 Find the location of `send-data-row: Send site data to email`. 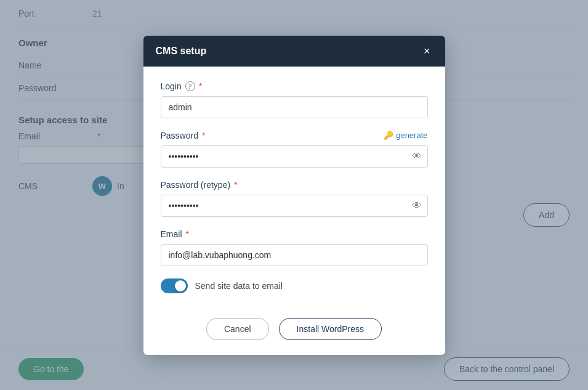

send-data-row: Send site data to email is located at coordinates (294, 286).